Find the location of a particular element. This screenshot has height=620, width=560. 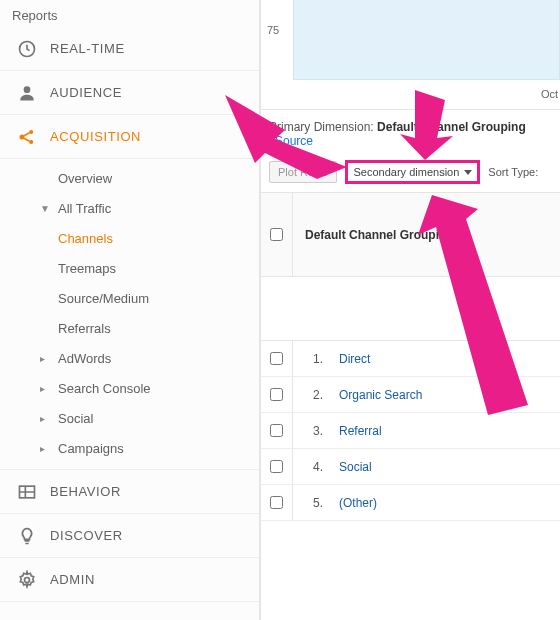

subnav-search-console: ▸ Search Console is located at coordinates (150, 388).